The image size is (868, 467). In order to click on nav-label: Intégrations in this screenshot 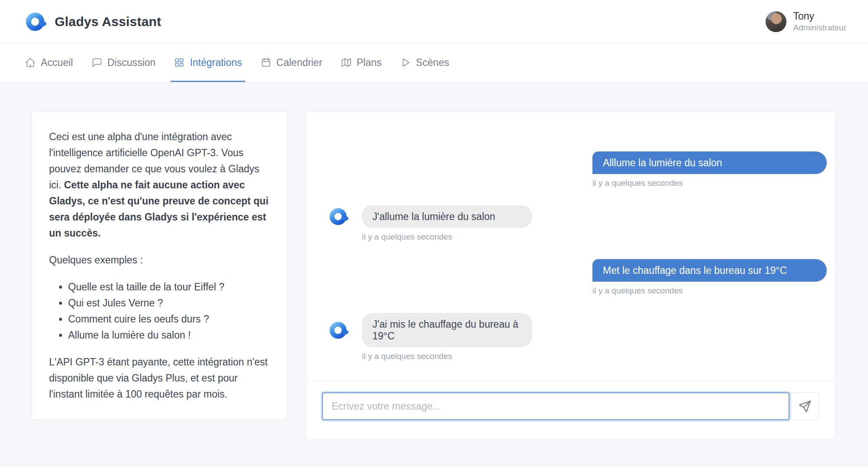, I will do `click(216, 62)`.